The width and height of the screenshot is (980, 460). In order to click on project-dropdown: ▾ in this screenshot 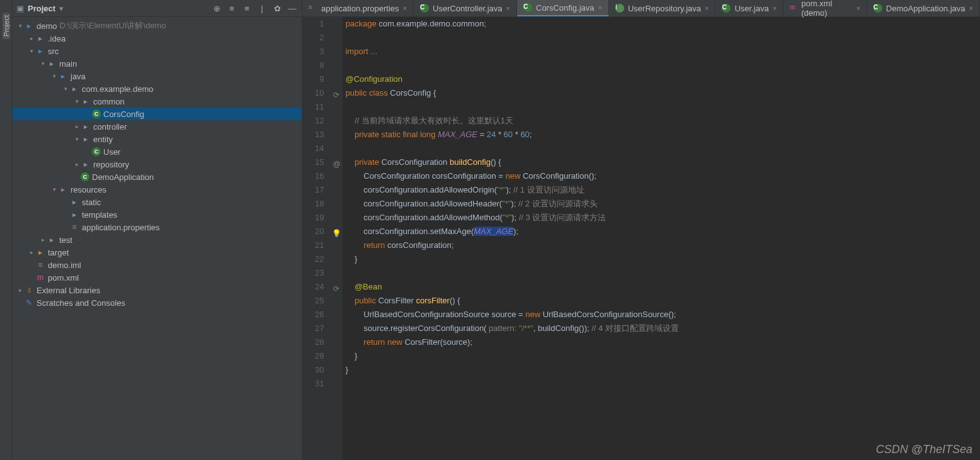, I will do `click(62, 9)`.